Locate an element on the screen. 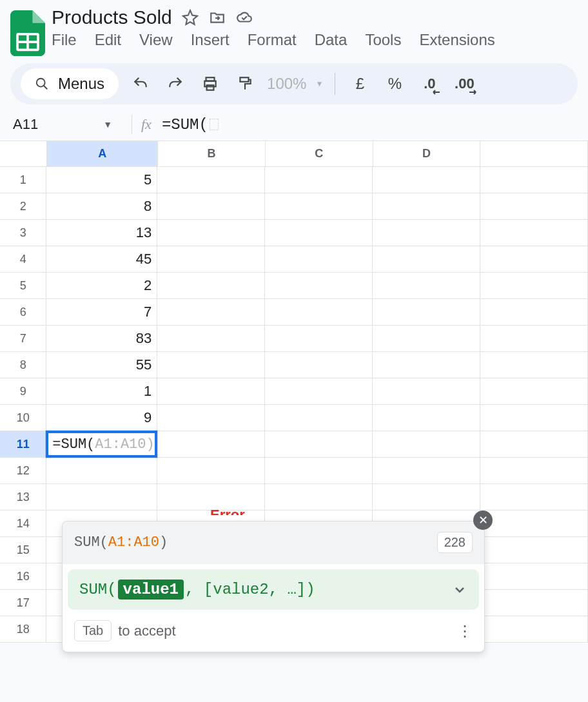 The width and height of the screenshot is (588, 702). row-header: 3 is located at coordinates (23, 233).